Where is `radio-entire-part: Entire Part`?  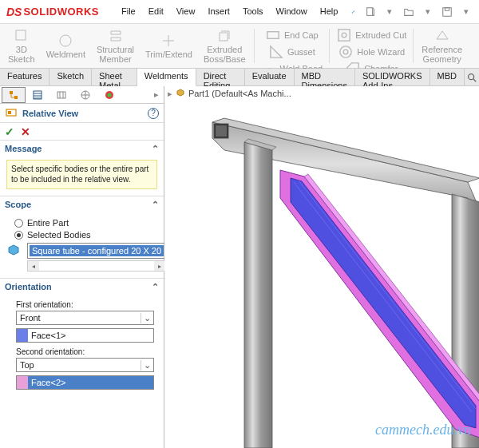 radio-entire-part: Entire Part is located at coordinates (86, 223).